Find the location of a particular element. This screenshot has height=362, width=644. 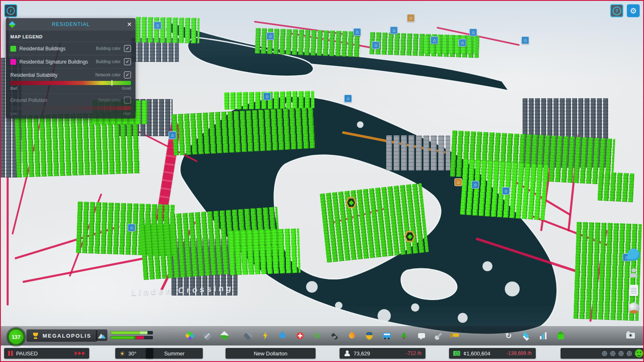

panel-title: RESIDENTIAL is located at coordinates (71, 24).